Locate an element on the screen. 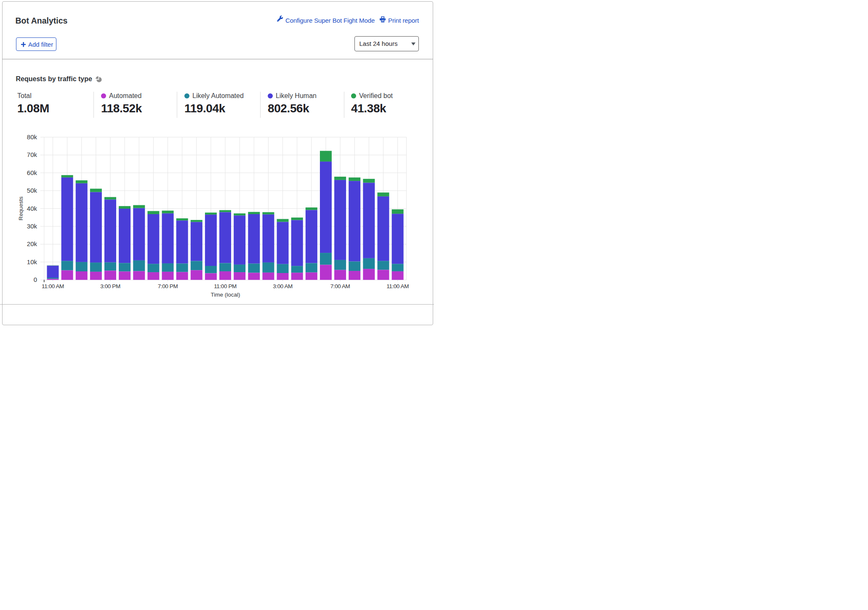 This screenshot has width=868, height=610. svg-text: 0 is located at coordinates (35, 279).